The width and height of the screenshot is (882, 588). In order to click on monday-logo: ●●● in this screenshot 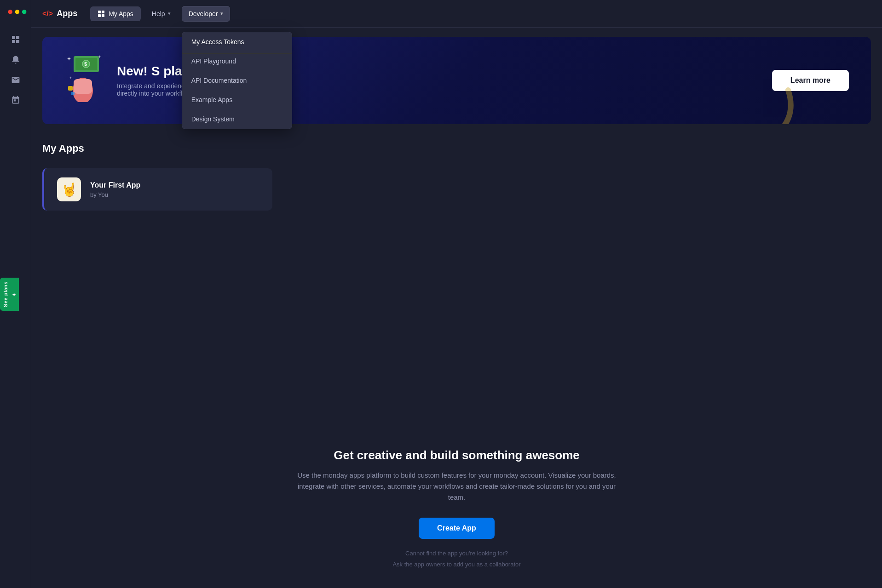, I will do `click(16, 14)`.